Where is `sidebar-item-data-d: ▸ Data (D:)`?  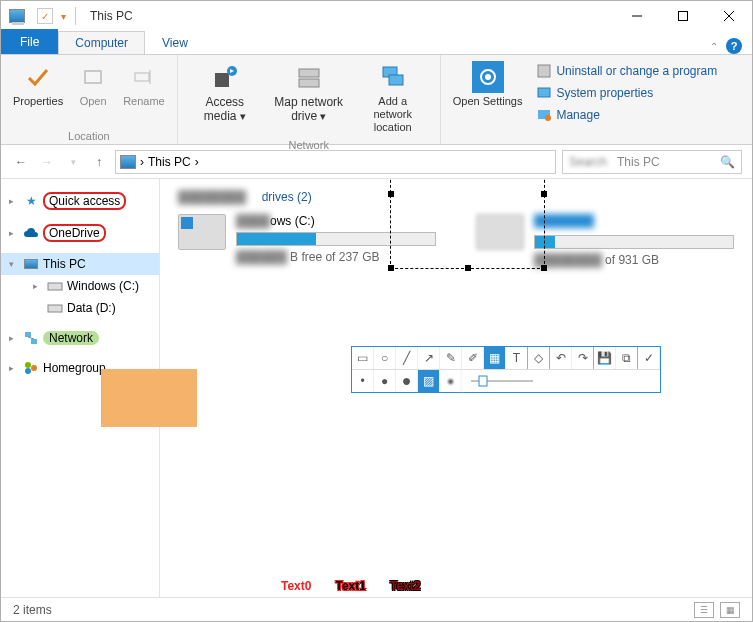
sidebar-item-data-d: ▸ Data (D:) is located at coordinates (80, 308).